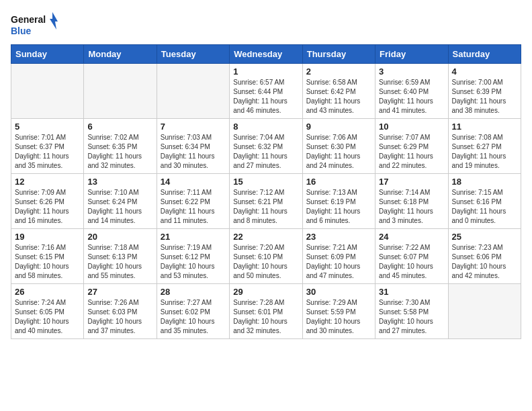 This screenshot has height=411, width=532. What do you see at coordinates (266, 71) in the screenshot?
I see `day-number: 1` at bounding box center [266, 71].